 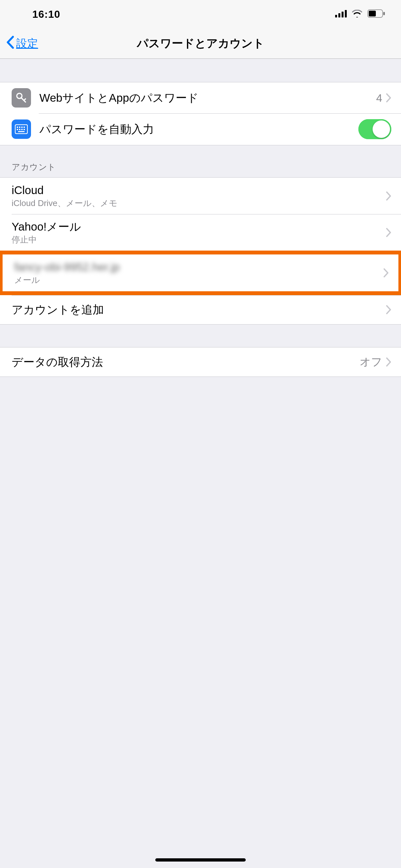 I want to click on fetch-row: データの取得方法 オフ, so click(x=201, y=362).